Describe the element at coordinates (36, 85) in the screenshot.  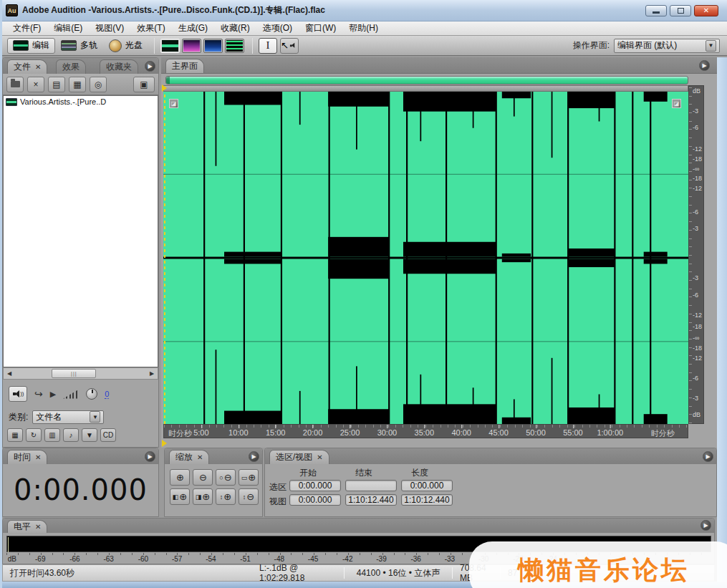
I see `close-file-button: ×` at that location.